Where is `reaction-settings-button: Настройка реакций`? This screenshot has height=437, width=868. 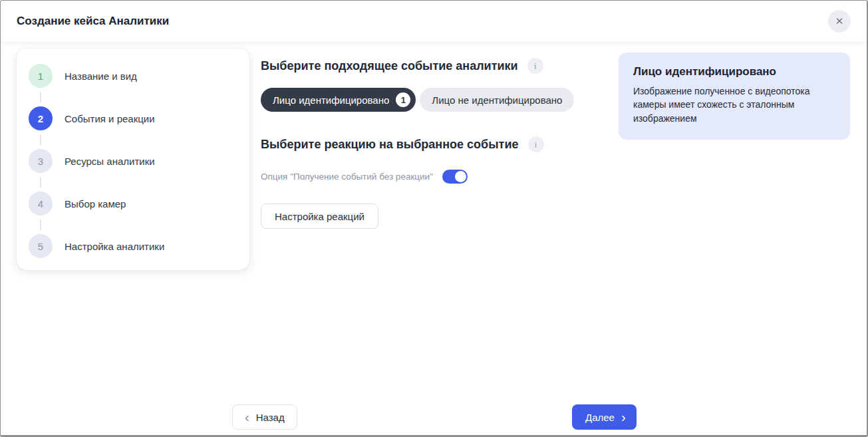 reaction-settings-button: Настройка реакций is located at coordinates (319, 216).